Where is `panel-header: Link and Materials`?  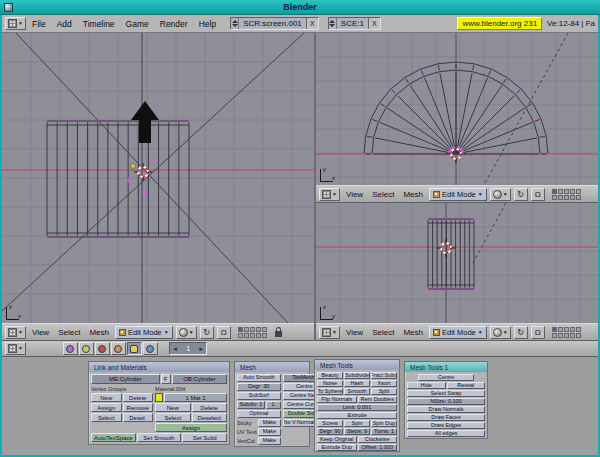 panel-header: Link and Materials is located at coordinates (159, 367).